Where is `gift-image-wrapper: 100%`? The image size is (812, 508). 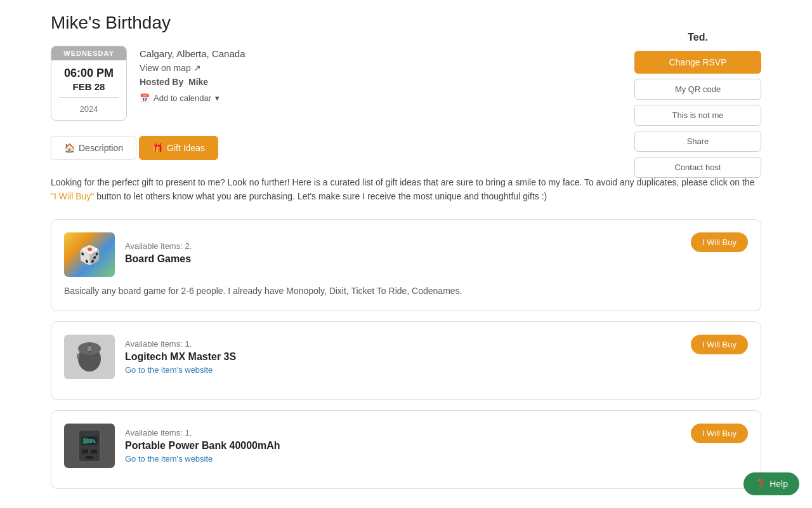 gift-image-wrapper: 100% is located at coordinates (89, 446).